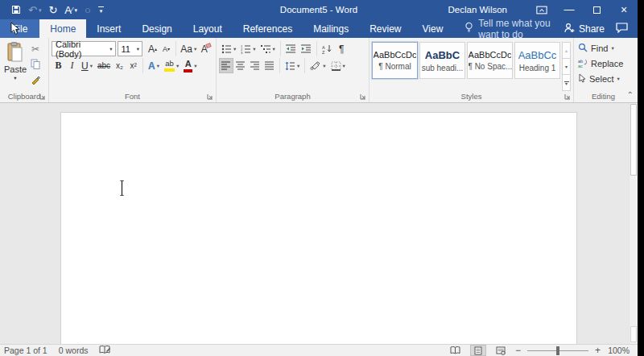 This screenshot has width=644, height=356. Describe the element at coordinates (156, 29) in the screenshot. I see `tab-design: Design` at that location.